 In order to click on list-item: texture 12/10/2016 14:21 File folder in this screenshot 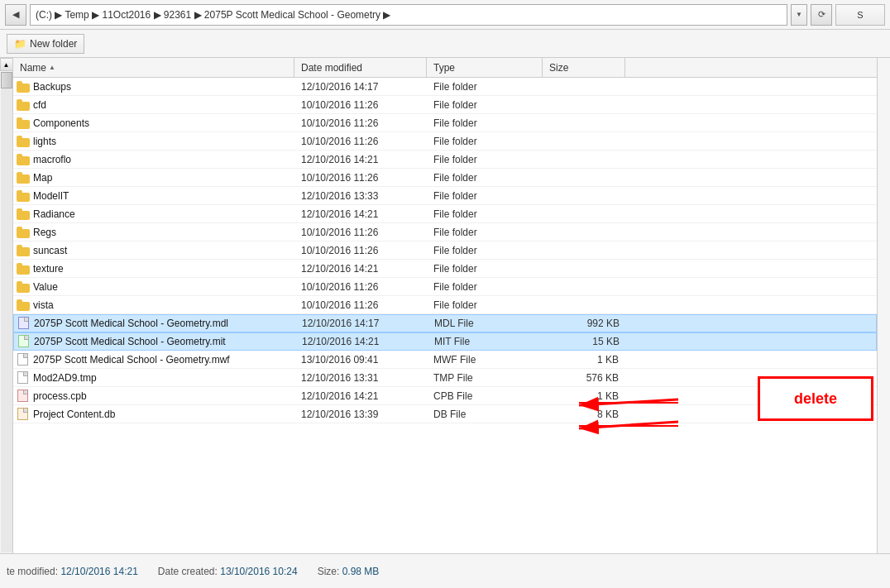, I will do `click(445, 269)`.